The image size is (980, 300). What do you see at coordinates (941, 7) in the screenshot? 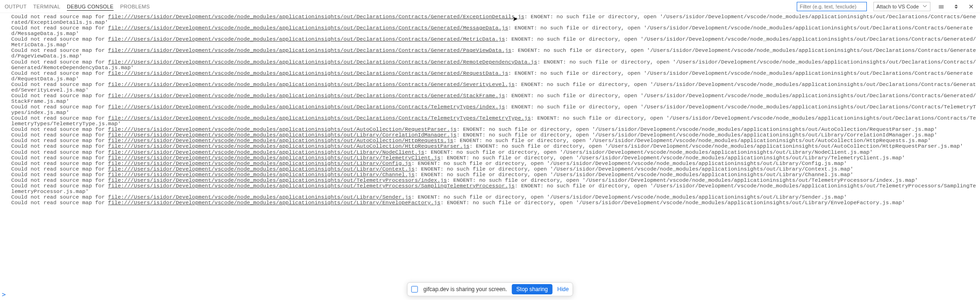
I see `clear-console-icon` at bounding box center [941, 7].